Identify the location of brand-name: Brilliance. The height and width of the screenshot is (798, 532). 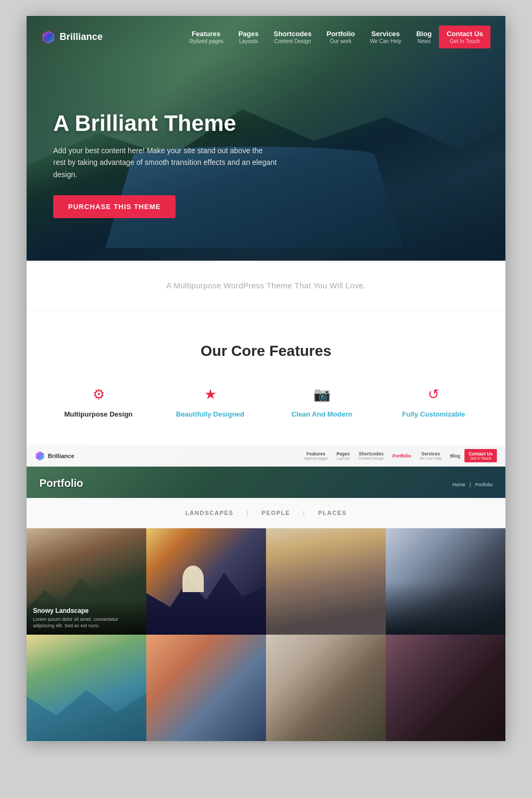
(81, 37).